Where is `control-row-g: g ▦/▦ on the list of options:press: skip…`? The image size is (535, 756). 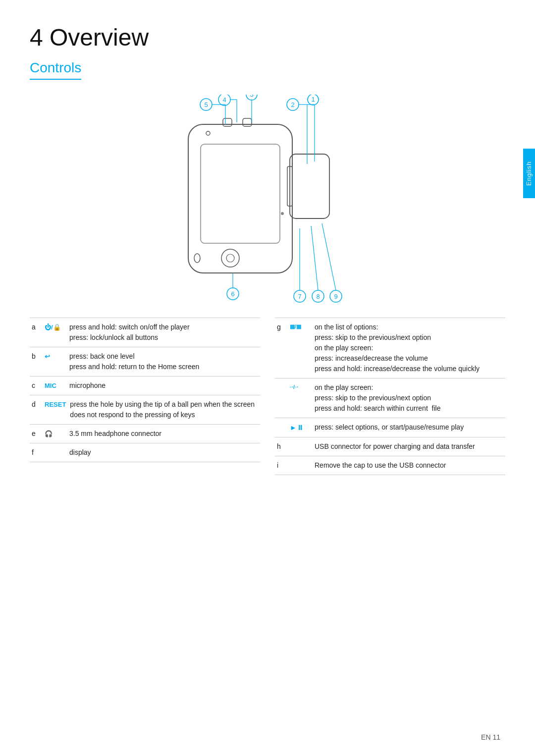 control-row-g: g ▦/▦ on the list of options:press: skip… is located at coordinates (390, 348).